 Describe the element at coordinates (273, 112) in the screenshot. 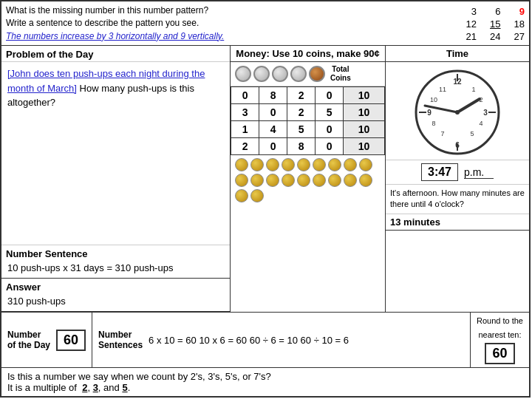

I see `money-cell-1-1: 0` at that location.